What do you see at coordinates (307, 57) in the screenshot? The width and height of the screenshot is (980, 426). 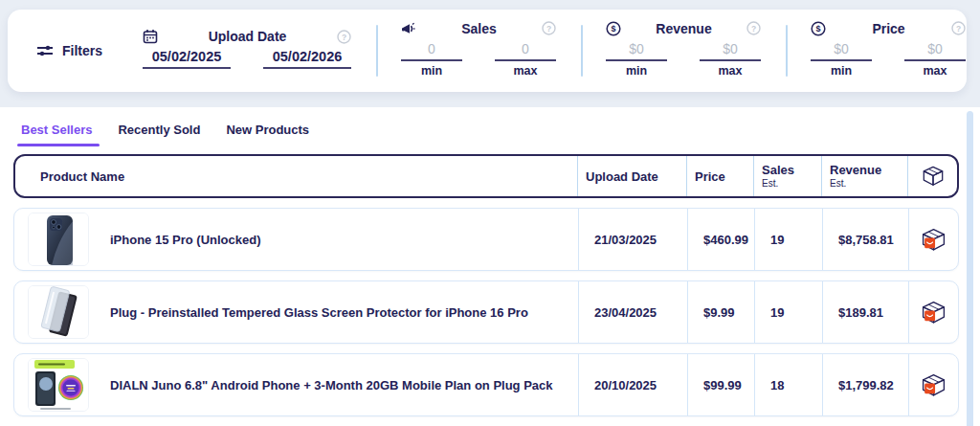 I see `upload-date-to-input` at bounding box center [307, 57].